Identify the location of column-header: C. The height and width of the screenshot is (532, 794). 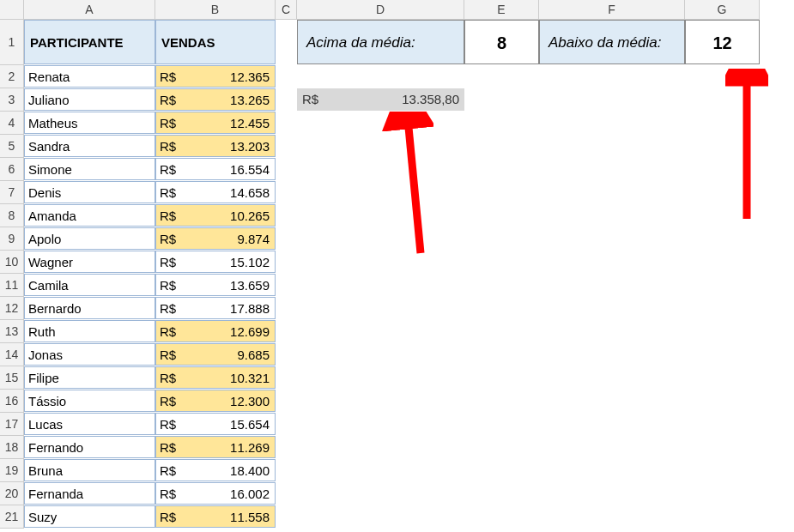
(287, 10).